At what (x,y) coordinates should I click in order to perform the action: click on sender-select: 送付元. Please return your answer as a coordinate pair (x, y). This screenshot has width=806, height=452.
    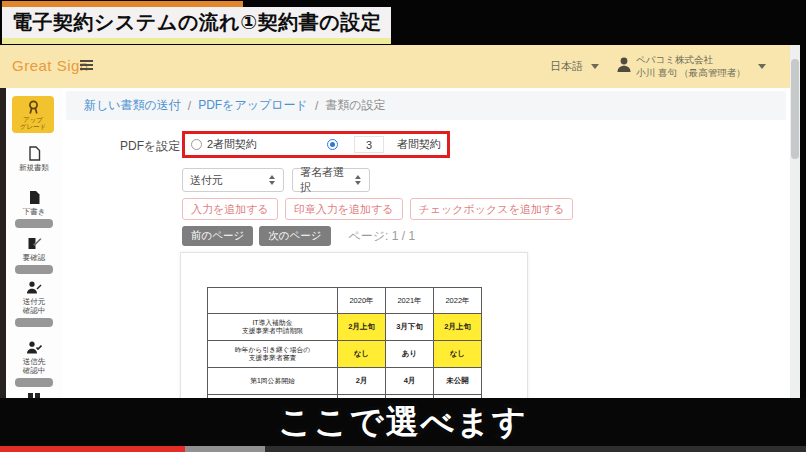
    Looking at the image, I should click on (233, 180).